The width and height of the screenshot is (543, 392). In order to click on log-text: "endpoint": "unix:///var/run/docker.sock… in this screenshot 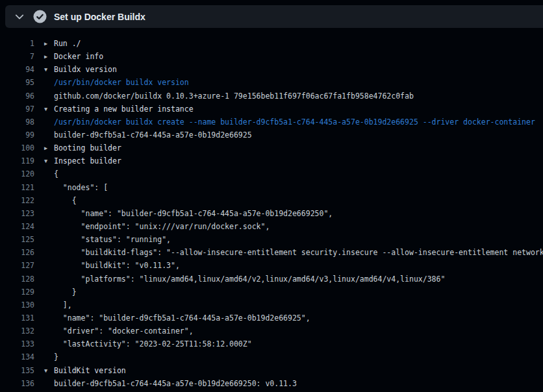, I will do `click(162, 227)`.